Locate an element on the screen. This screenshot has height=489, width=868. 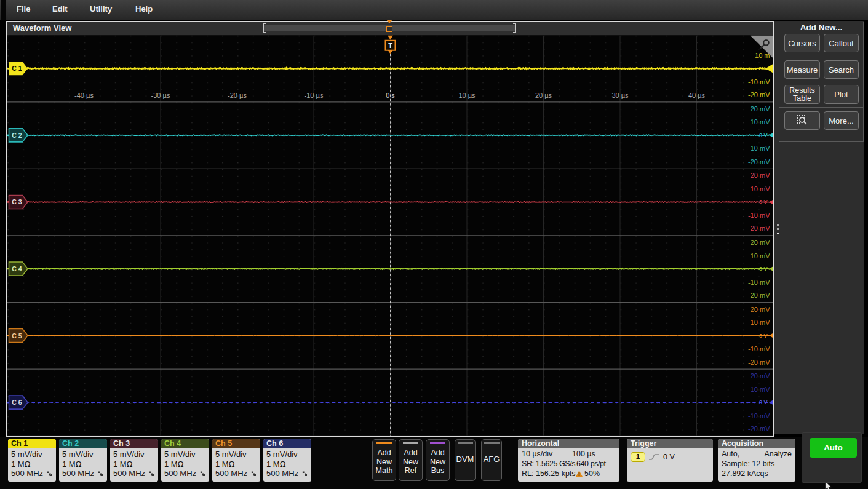
svg-text: C 6 is located at coordinates (17, 402).